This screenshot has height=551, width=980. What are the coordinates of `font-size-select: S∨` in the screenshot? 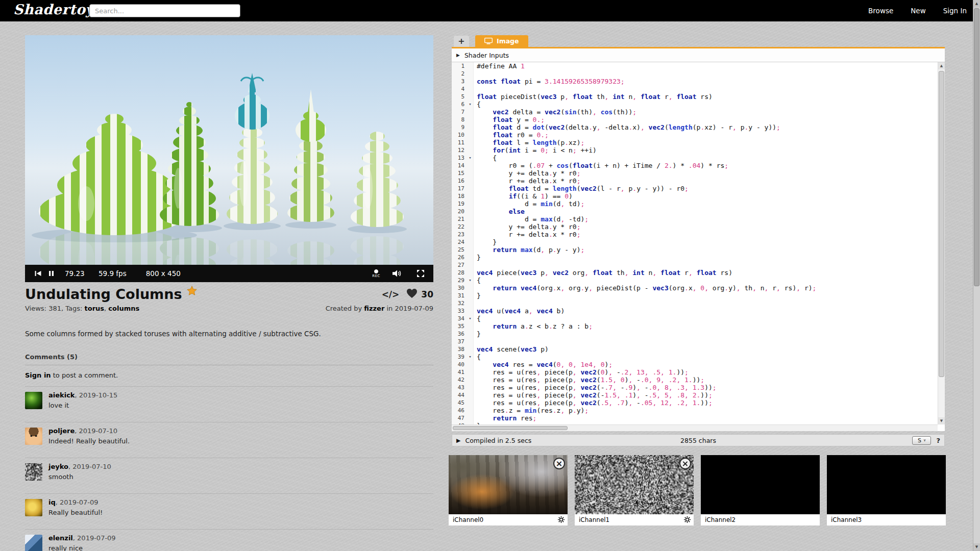 It's located at (922, 441).